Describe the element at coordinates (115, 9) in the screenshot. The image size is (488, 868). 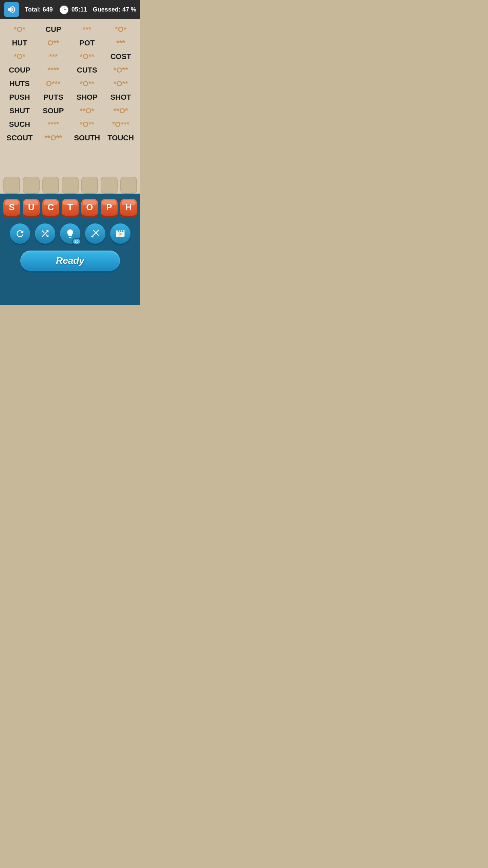
I see `header-guessed: Guessed: 47 %` at that location.